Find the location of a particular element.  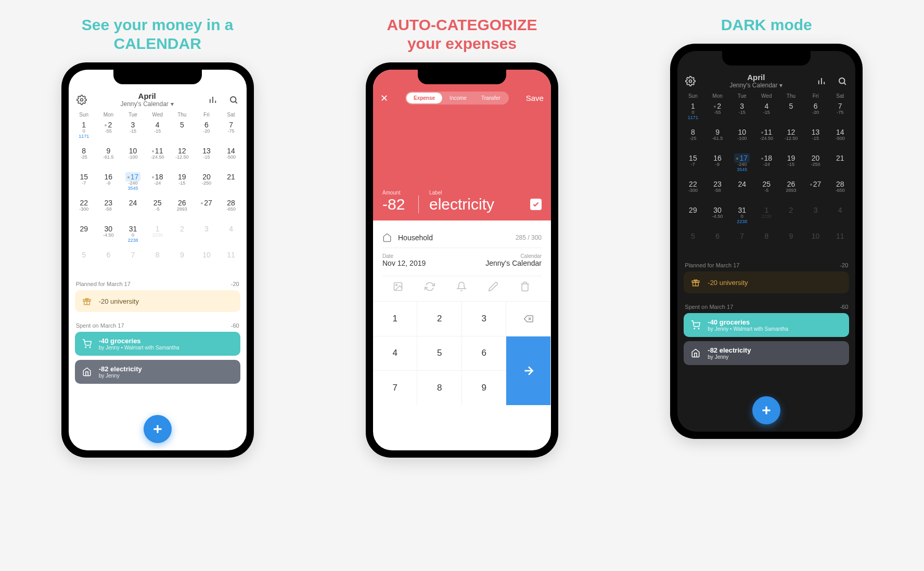

calendar-grid: 1011712-553-154-1556-207-758-259-61.510-… is located at coordinates (158, 197).